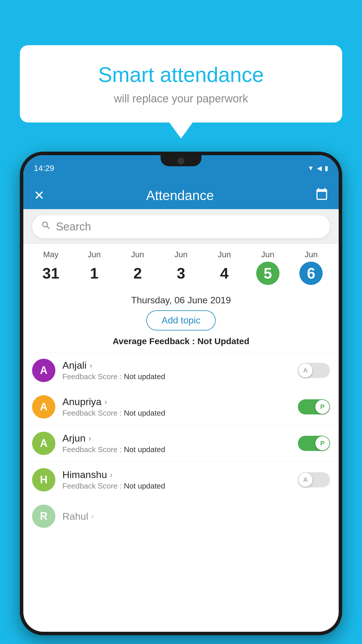 This screenshot has height=644, width=362. Describe the element at coordinates (181, 267) in the screenshot. I see `date-item-jun3: Jun 3` at that location.